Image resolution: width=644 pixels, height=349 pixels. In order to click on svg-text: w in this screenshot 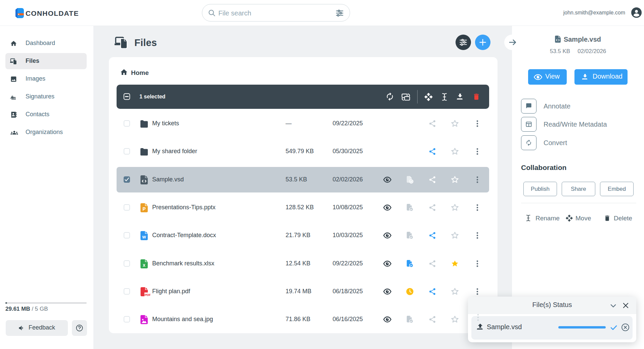, I will do `click(144, 237)`.